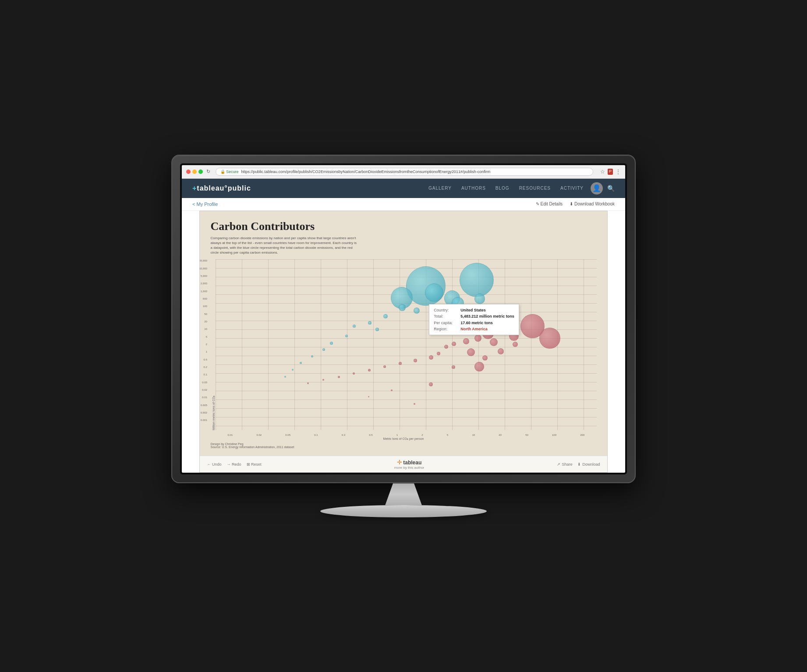 The height and width of the screenshot is (672, 807). What do you see at coordinates (293, 370) in the screenshot?
I see `bubble-t14` at bounding box center [293, 370].